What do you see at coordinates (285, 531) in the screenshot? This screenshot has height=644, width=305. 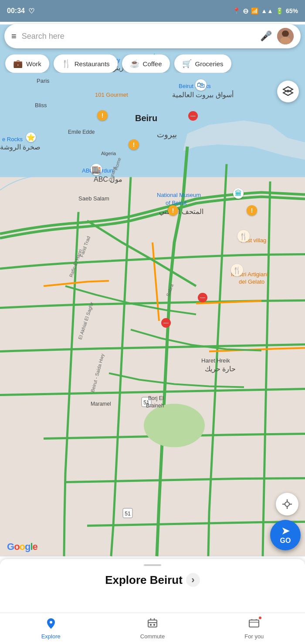 I see `go-arrow-icon: ➤` at bounding box center [285, 531].